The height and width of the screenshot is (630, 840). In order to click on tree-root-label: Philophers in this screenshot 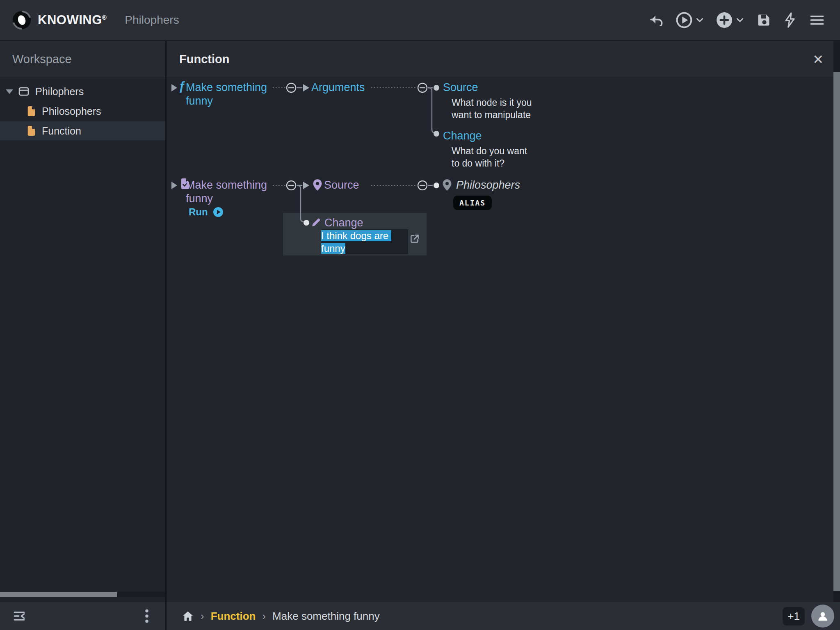, I will do `click(59, 92)`.